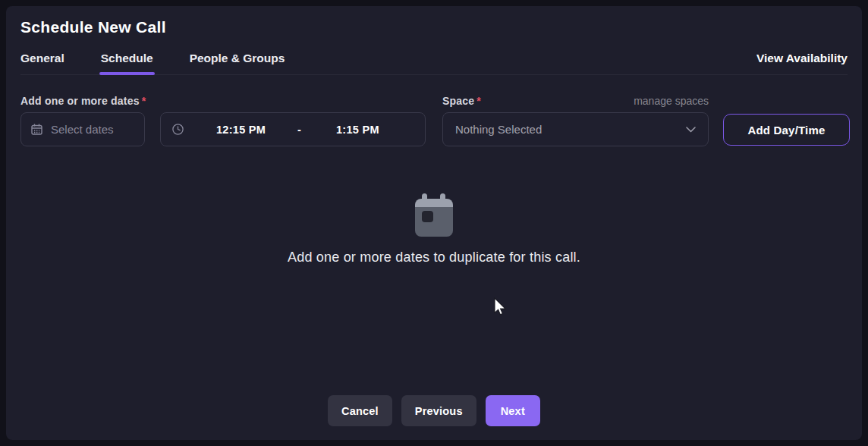  What do you see at coordinates (513, 411) in the screenshot?
I see `next-button: Next` at bounding box center [513, 411].